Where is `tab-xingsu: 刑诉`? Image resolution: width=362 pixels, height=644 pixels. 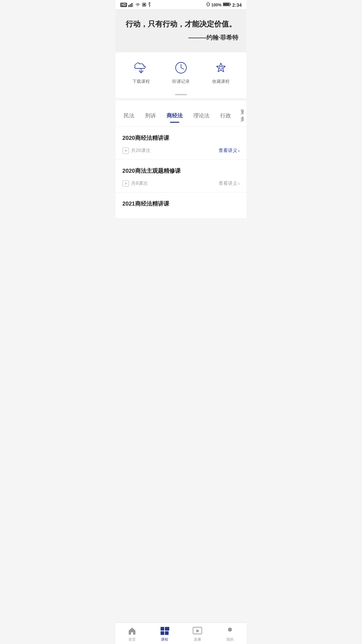 tab-xingsu: 刑诉 is located at coordinates (150, 116).